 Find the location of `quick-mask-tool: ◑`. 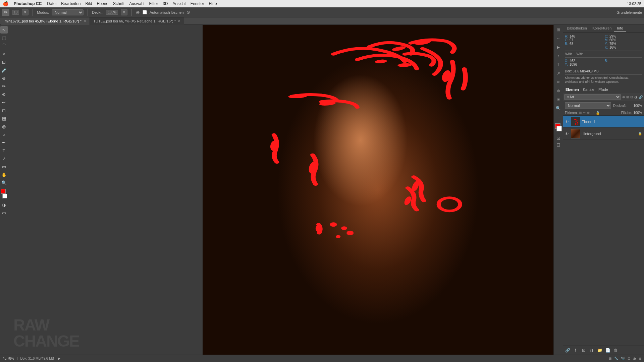

quick-mask-tool: ◑ is located at coordinates (4, 205).